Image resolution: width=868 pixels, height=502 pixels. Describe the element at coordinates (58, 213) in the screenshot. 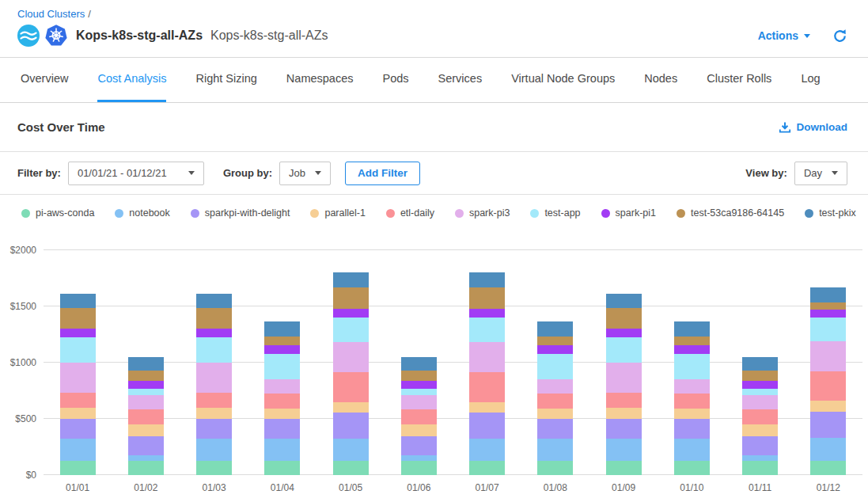

I see `legend-item-pi-aws-conda: pi-aws-conda` at that location.